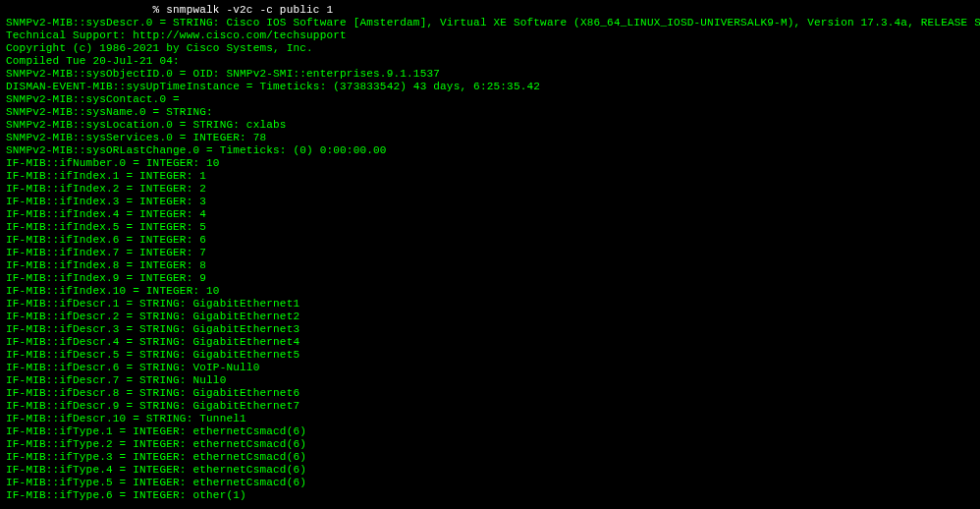  Describe the element at coordinates (490, 228) in the screenshot. I see `output-line: IF-MIB::ifIndex.5 = INTEGER: 5` at that location.